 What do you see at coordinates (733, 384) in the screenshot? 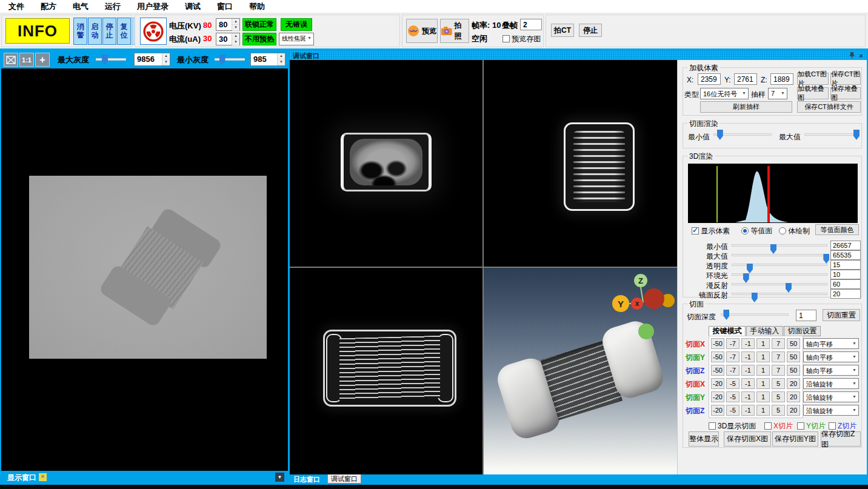
I see `slice-row-3-step-1: -5` at bounding box center [733, 384].